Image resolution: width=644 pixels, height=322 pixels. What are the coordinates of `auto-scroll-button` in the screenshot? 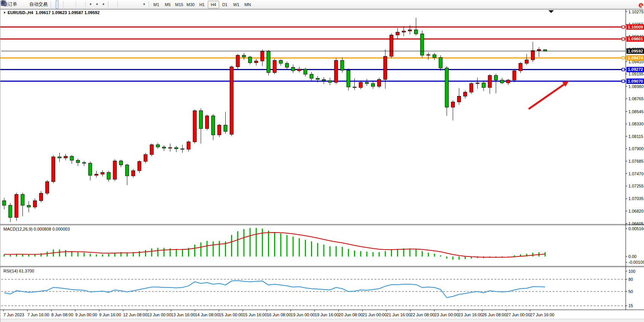 It's located at (79, 5).